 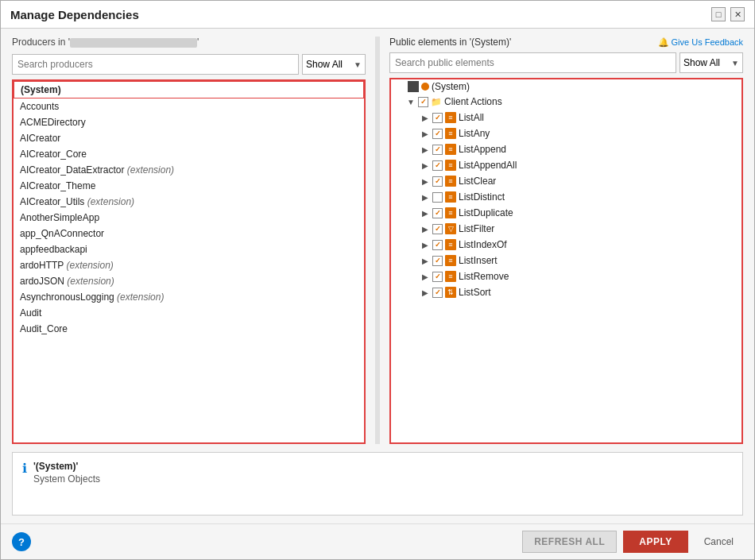 What do you see at coordinates (189, 106) in the screenshot?
I see `list-item: Accounts` at bounding box center [189, 106].